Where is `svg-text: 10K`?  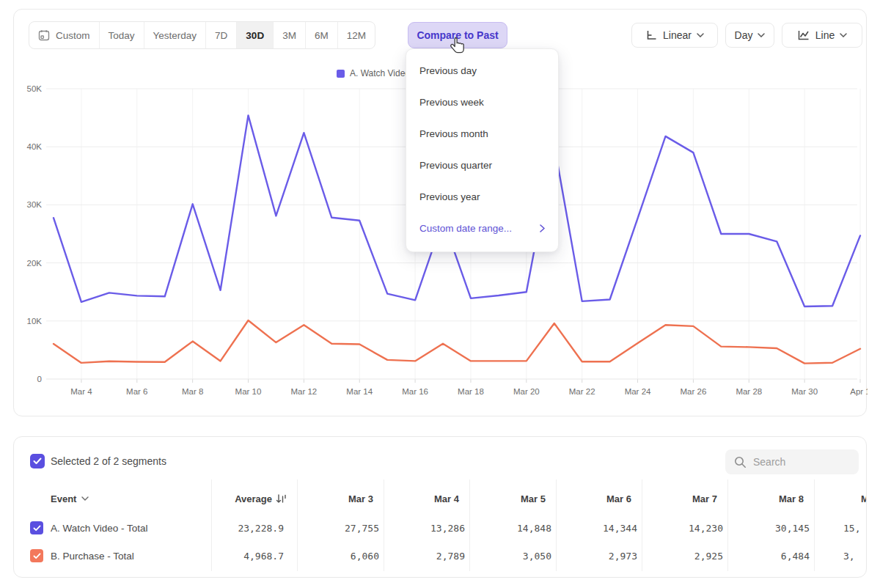
svg-text: 10K is located at coordinates (35, 321).